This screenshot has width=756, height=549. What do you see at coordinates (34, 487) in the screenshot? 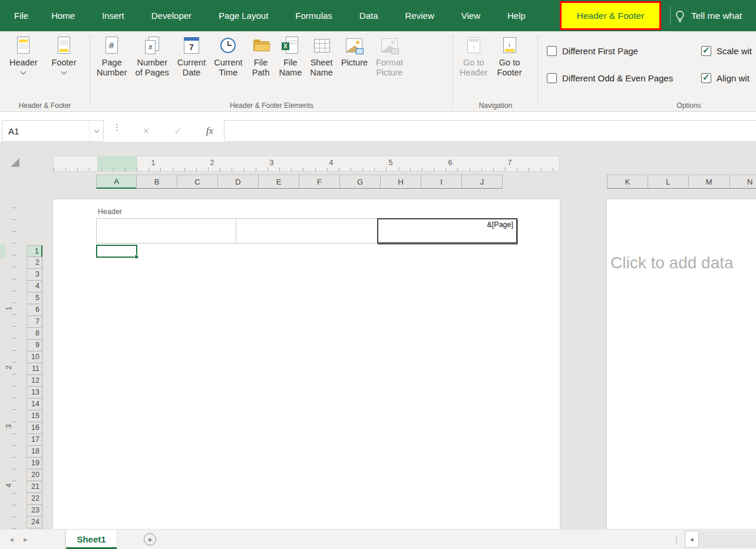
I see `row-header: 21` at bounding box center [34, 487].